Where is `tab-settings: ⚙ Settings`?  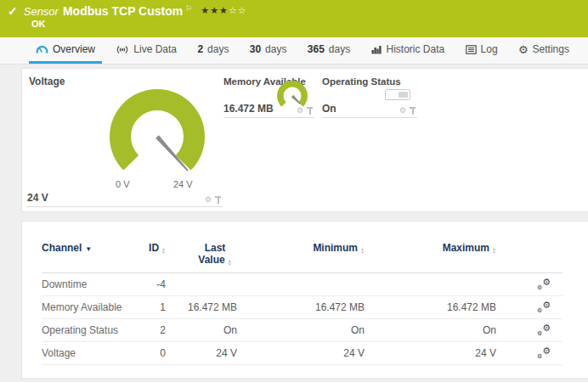
tab-settings: ⚙ Settings is located at coordinates (544, 51).